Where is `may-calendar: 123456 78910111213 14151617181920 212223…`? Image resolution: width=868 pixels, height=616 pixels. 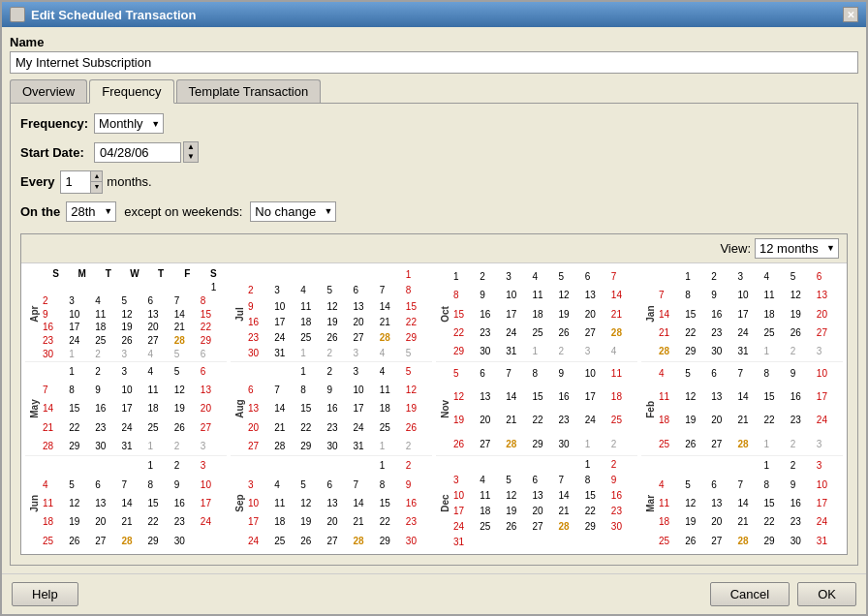 may-calendar: 123456 78910111213 14151617181920 212223… is located at coordinates (135, 409).